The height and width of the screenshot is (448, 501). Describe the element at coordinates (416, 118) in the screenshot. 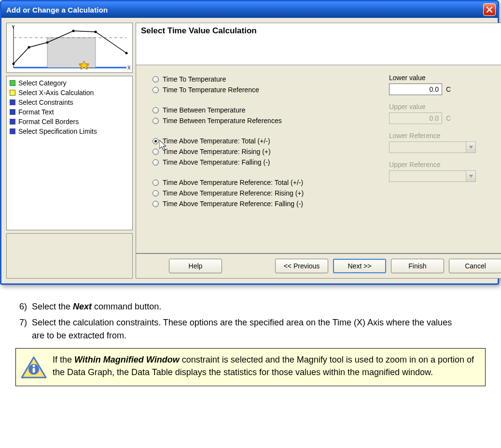

I see `upper-value-input: 0.0` at that location.